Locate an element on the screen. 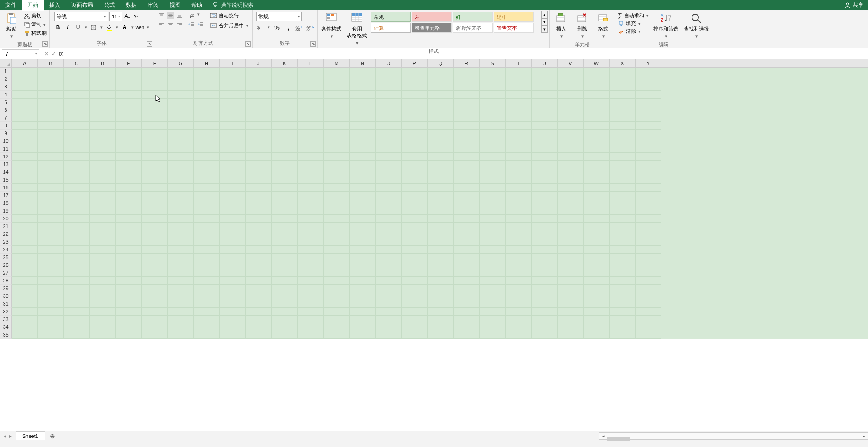  row-header: 9 is located at coordinates (6, 133).